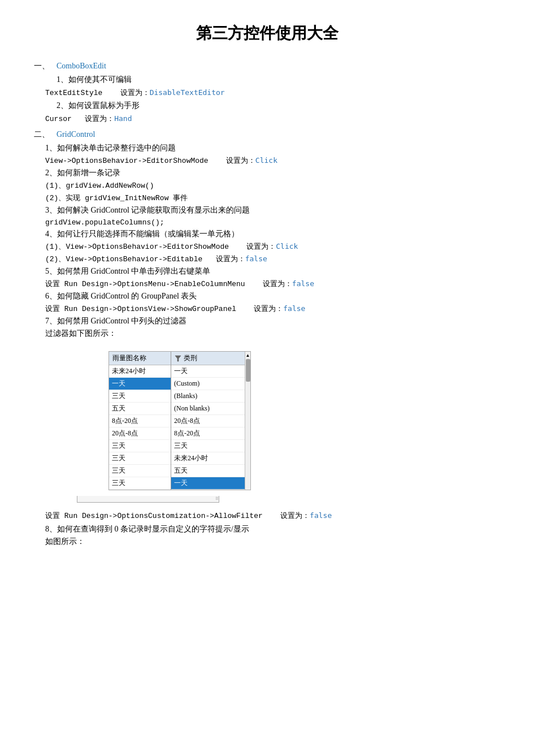 The width and height of the screenshot is (534, 756). I want to click on col1-header-text: 雨量图名称, so click(129, 358).